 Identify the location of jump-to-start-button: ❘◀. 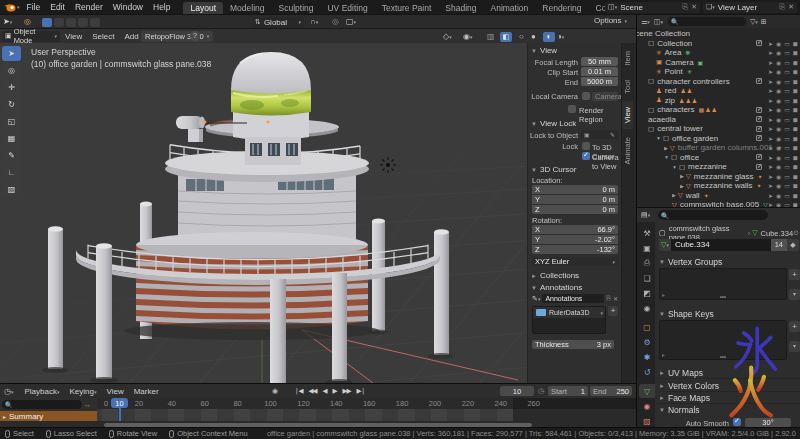
(298, 391).